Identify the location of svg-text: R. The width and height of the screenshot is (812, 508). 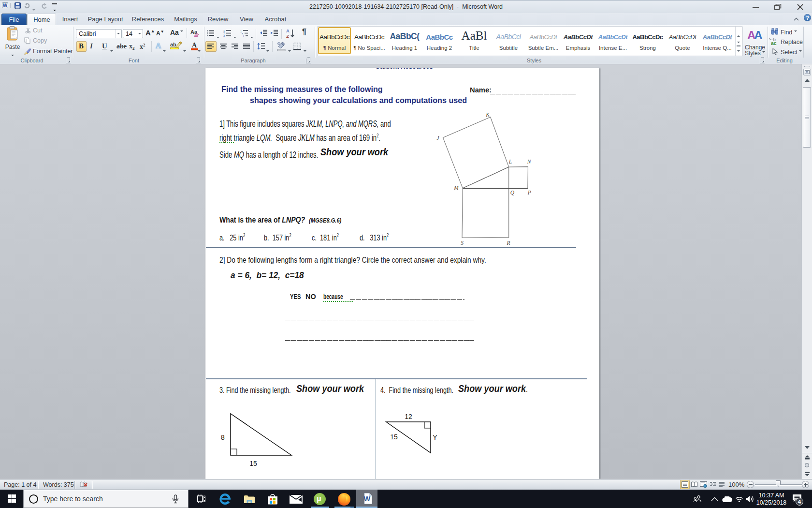
(508, 243).